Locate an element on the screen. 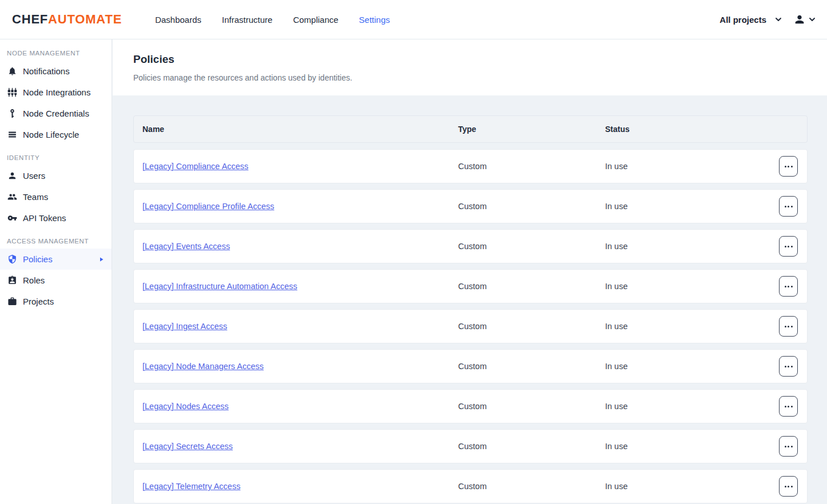 Image resolution: width=827 pixels, height=504 pixels. policy-name-link: [Legacy] Ingest Access is located at coordinates (185, 326).